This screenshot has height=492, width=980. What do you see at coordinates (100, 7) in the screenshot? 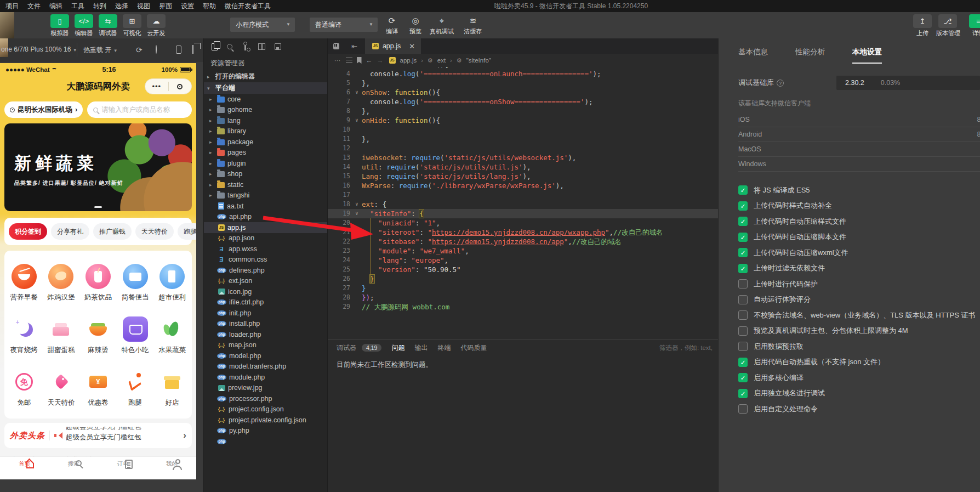
I see `menu-item: 转到` at bounding box center [100, 7].